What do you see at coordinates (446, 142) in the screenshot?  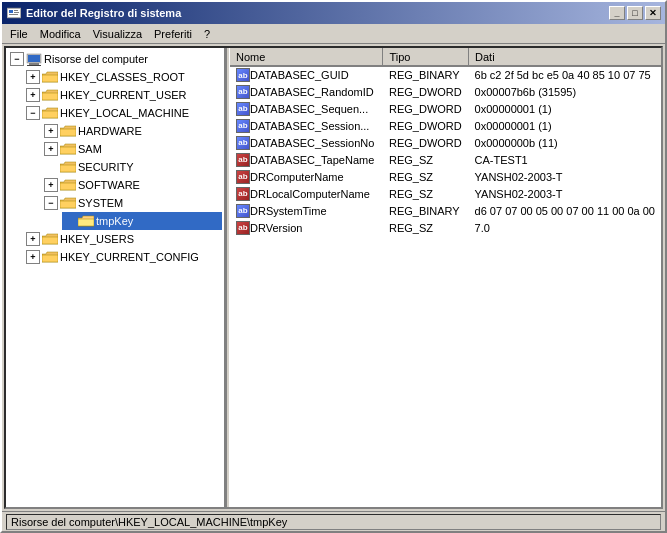 I see `table-row: ab DATABASEC_SessionNo REG_DWORD 0x00000…` at bounding box center [446, 142].